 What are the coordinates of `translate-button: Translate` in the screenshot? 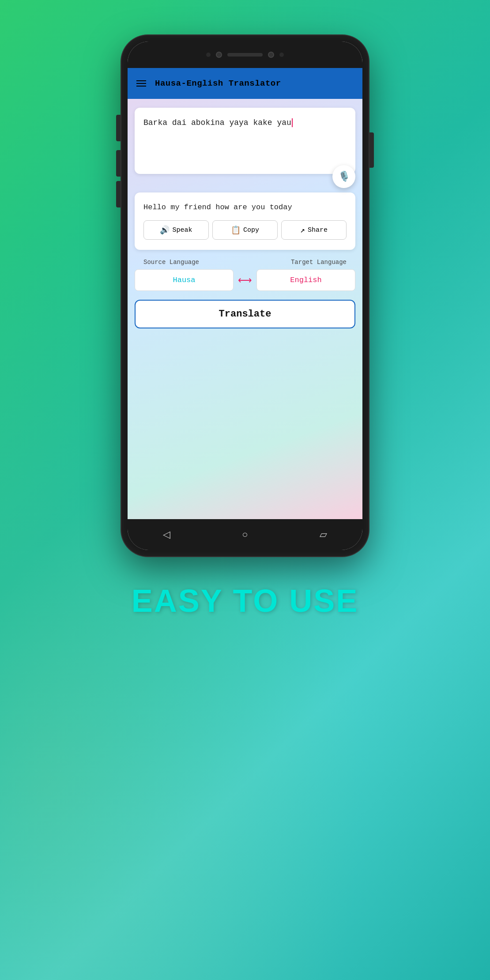 It's located at (245, 314).